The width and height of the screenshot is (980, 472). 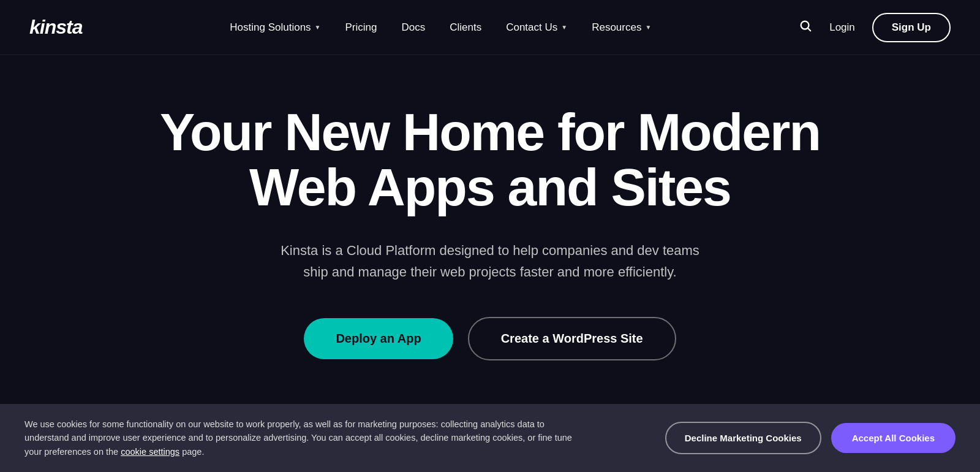 I want to click on nav-label-pricing: Pricing, so click(x=361, y=28).